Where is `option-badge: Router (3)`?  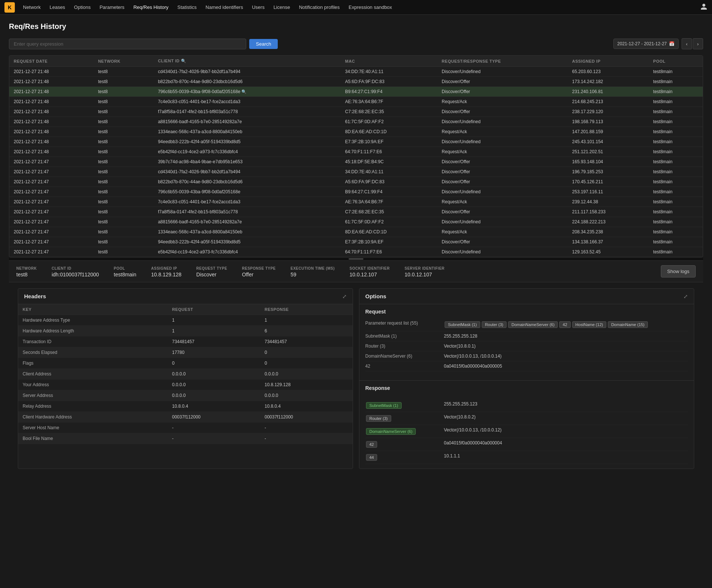 option-badge: Router (3) is located at coordinates (494, 325).